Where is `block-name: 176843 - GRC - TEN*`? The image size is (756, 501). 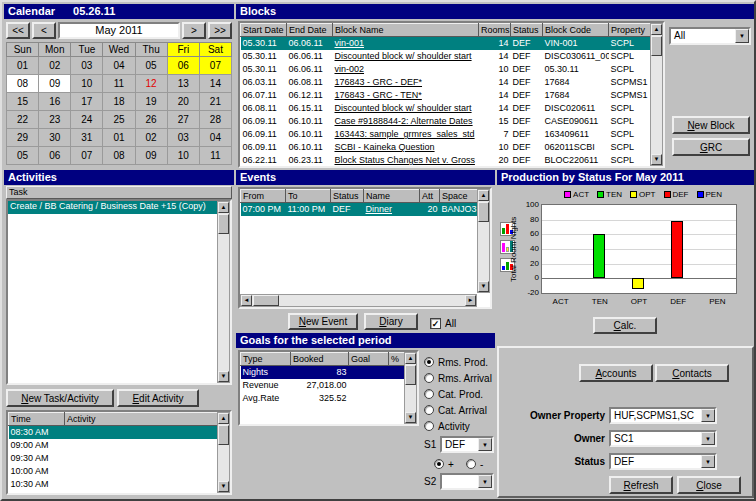
block-name: 176843 - GRC - TEN* is located at coordinates (406, 96).